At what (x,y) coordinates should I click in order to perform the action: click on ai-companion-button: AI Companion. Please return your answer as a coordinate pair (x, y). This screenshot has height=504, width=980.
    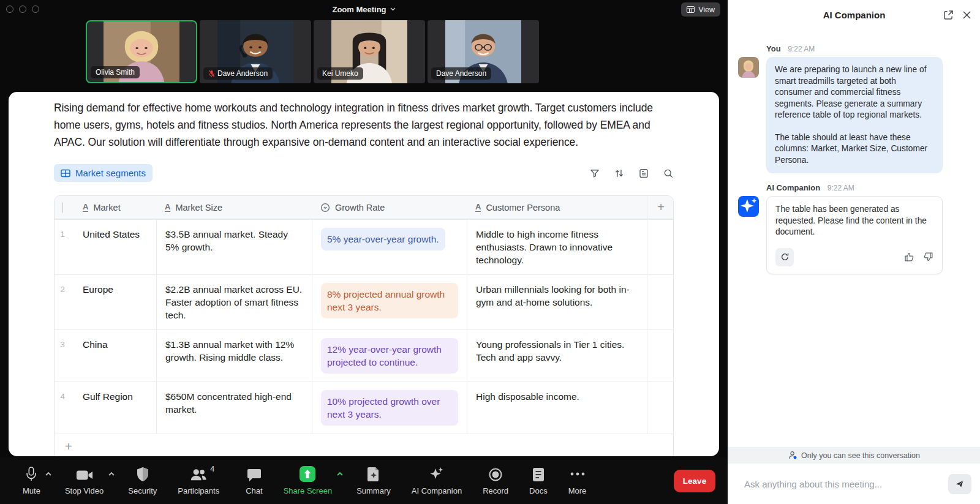
    Looking at the image, I should click on (437, 481).